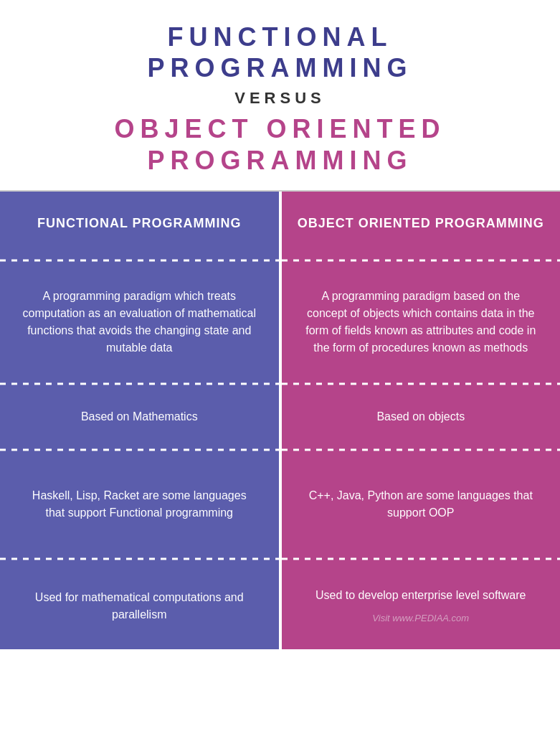 The width and height of the screenshot is (560, 754). What do you see at coordinates (420, 618) in the screenshot?
I see `footer-note: Visit www.PEDIAA.com` at bounding box center [420, 618].